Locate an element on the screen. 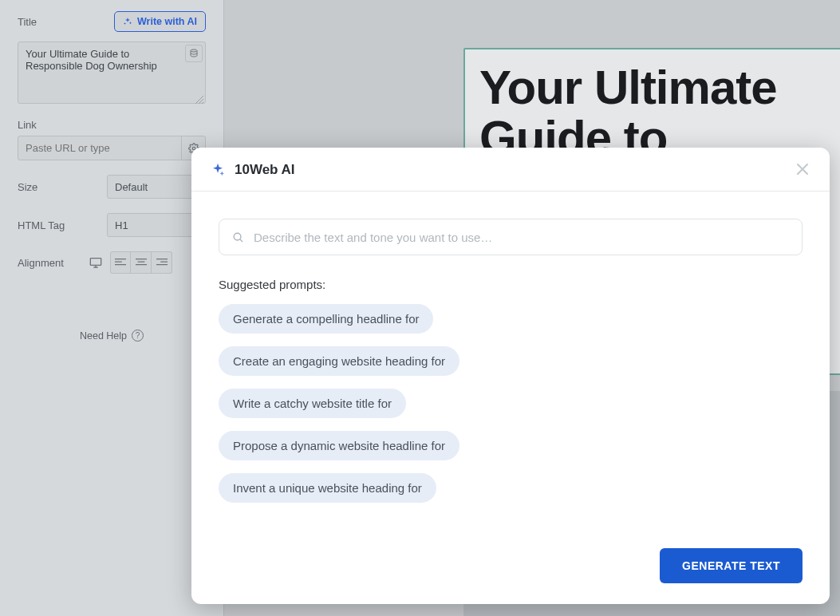 The image size is (840, 616). prompt-input-wrap is located at coordinates (511, 237).